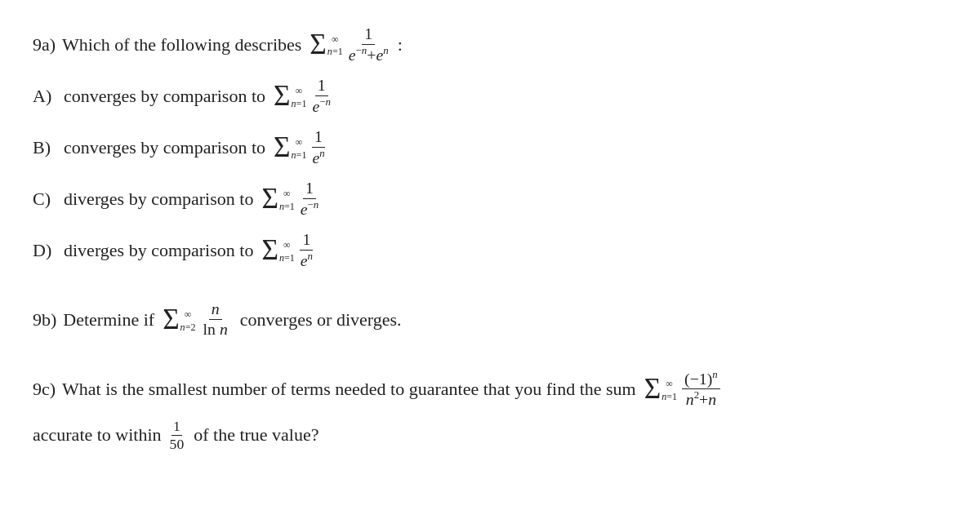  I want to click on sigma-limits: ∞ n=1, so click(335, 46).